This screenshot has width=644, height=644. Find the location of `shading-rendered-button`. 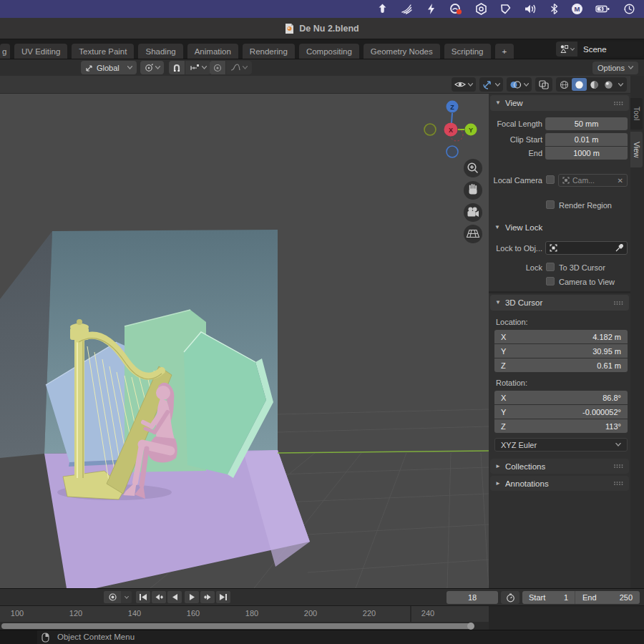

shading-rendered-button is located at coordinates (608, 84).